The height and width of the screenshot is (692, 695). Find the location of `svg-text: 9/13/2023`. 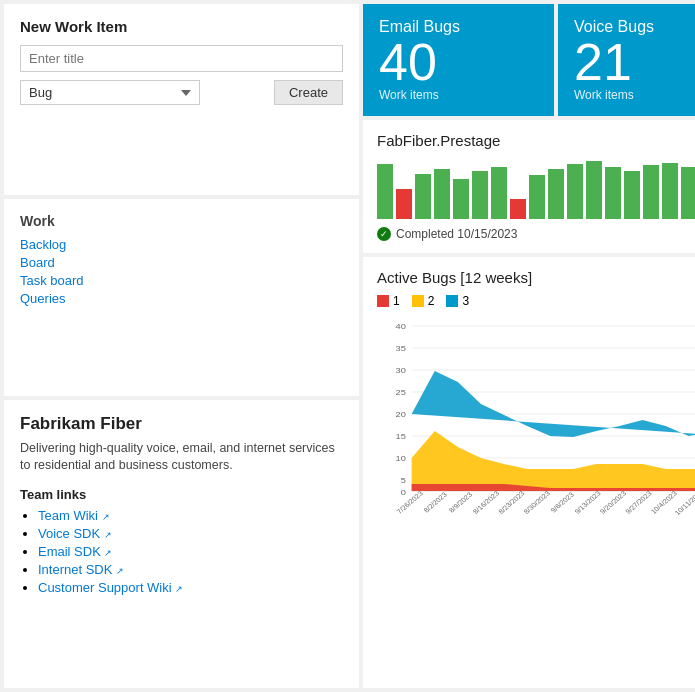

svg-text: 9/13/2023 is located at coordinates (588, 502).